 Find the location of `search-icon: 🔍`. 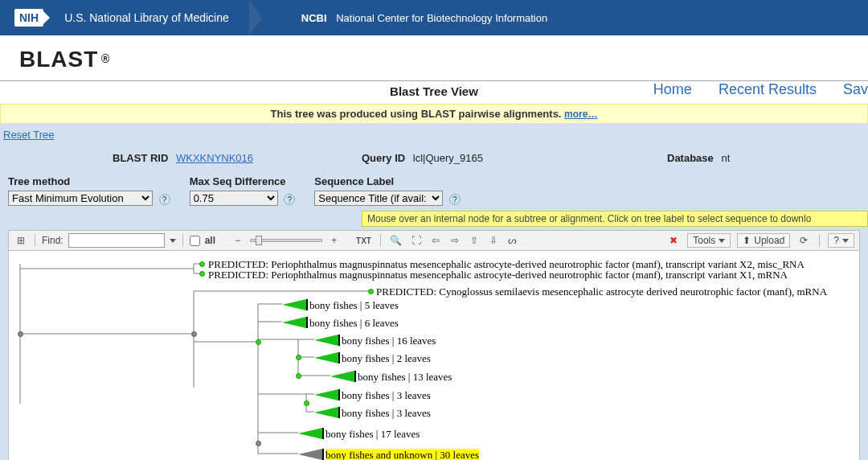

search-icon: 🔍 is located at coordinates (395, 240).